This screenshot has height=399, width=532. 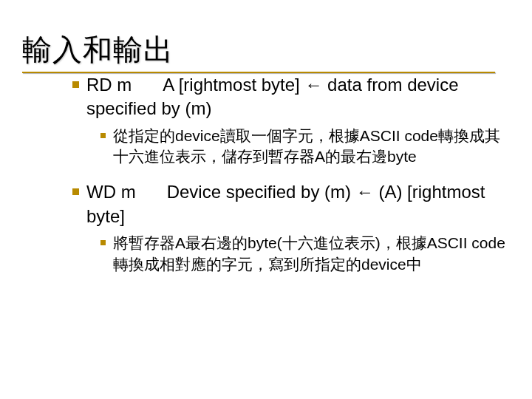 I want to click on bullet-row: RD mA [rightmost byte] ← data from devic…, so click(x=291, y=98).